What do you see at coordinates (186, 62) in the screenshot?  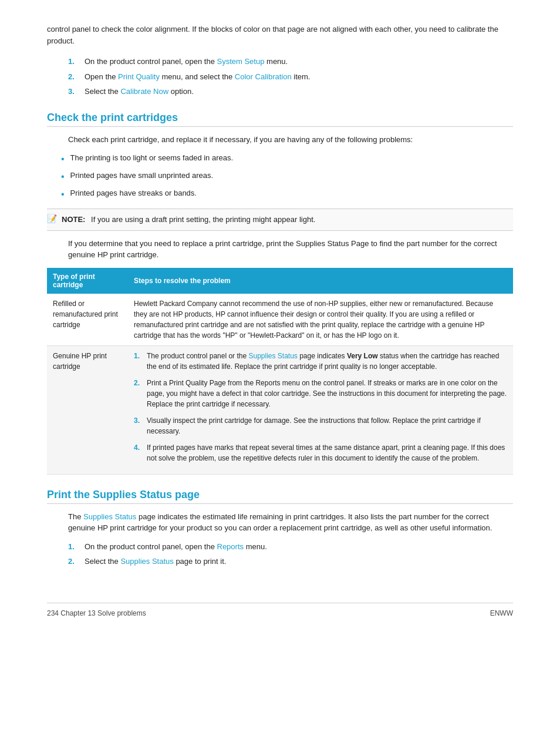 I see `step-1-text: On the product control panel, open the S…` at bounding box center [186, 62].